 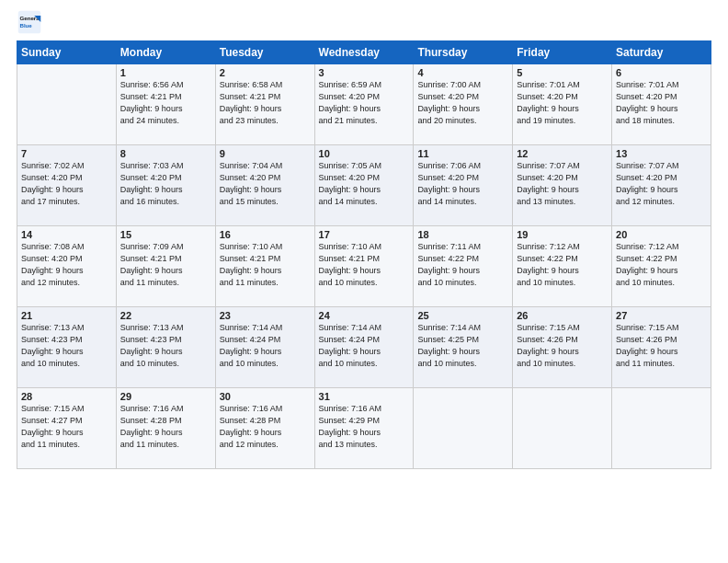 What do you see at coordinates (66, 184) in the screenshot?
I see `day-info: Sunrise: 7:02 AM Sunset: 4:20 PM Dayligh…` at bounding box center [66, 184].